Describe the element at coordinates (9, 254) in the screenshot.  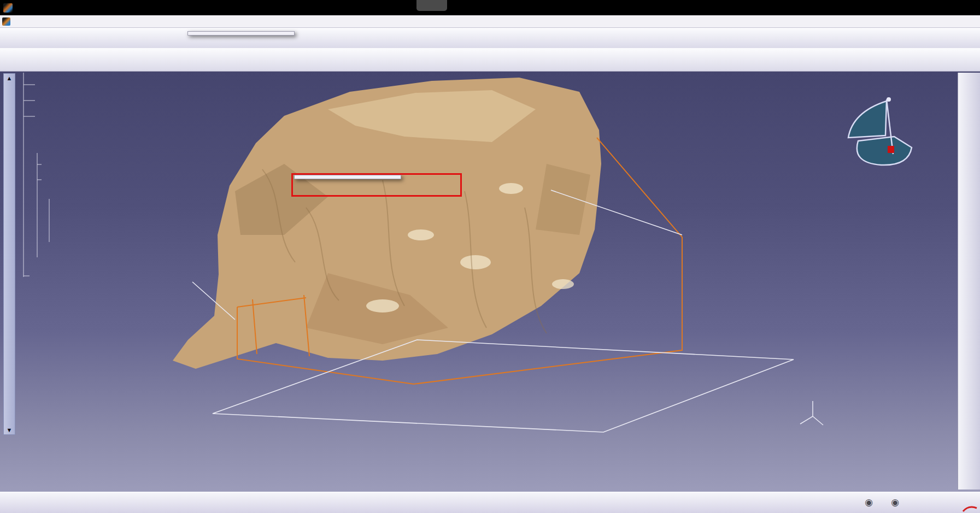
I see `tree-scroll-strip: ▲ ▼` at that location.